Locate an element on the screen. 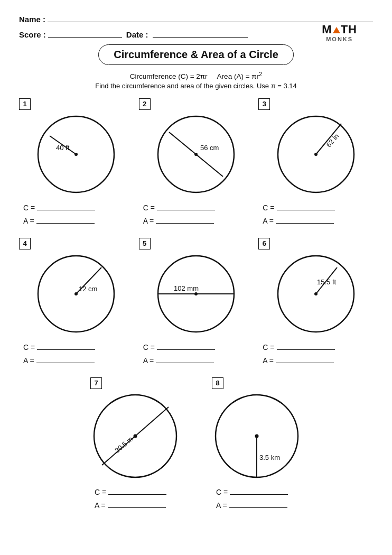 This screenshot has height=555, width=392. date-label: Date : is located at coordinates (137, 35).